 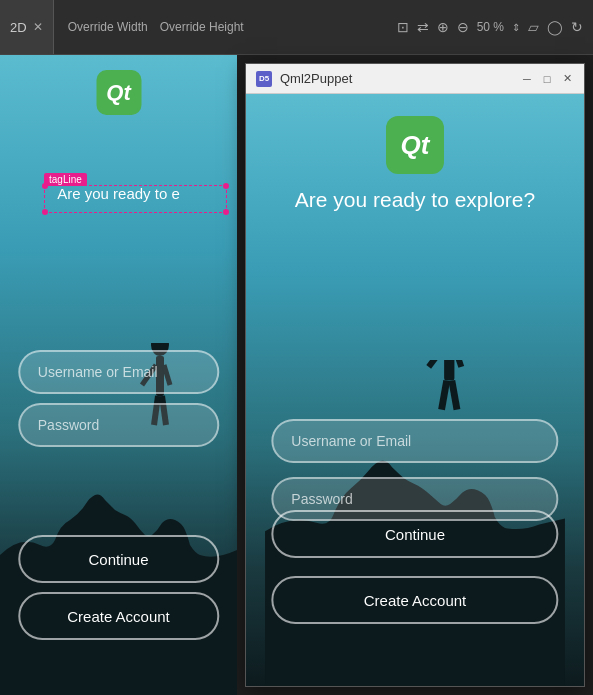 What do you see at coordinates (443, 27) in the screenshot?
I see `zoom-in-icon: ⊕` at bounding box center [443, 27].